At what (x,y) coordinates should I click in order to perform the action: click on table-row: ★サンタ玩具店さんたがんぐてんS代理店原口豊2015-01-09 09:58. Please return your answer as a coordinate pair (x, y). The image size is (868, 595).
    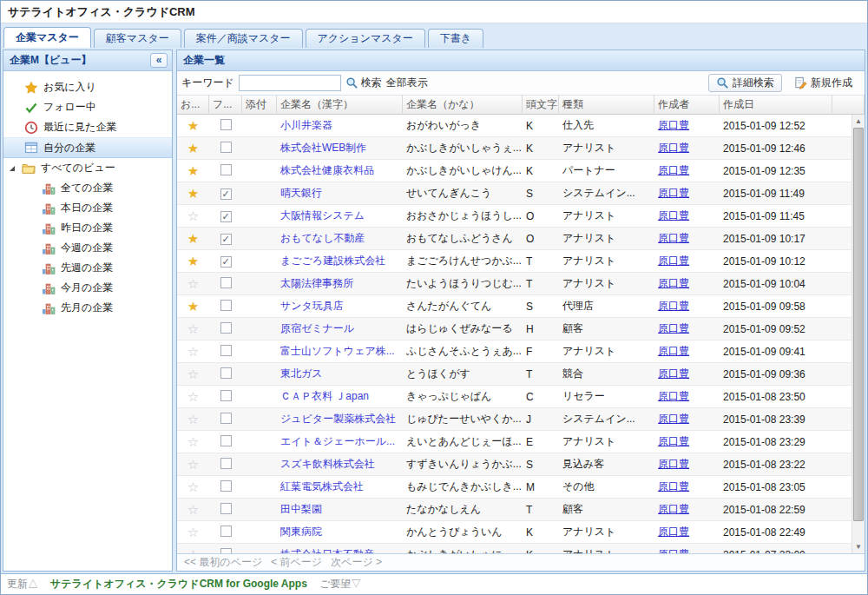
    Looking at the image, I should click on (514, 307).